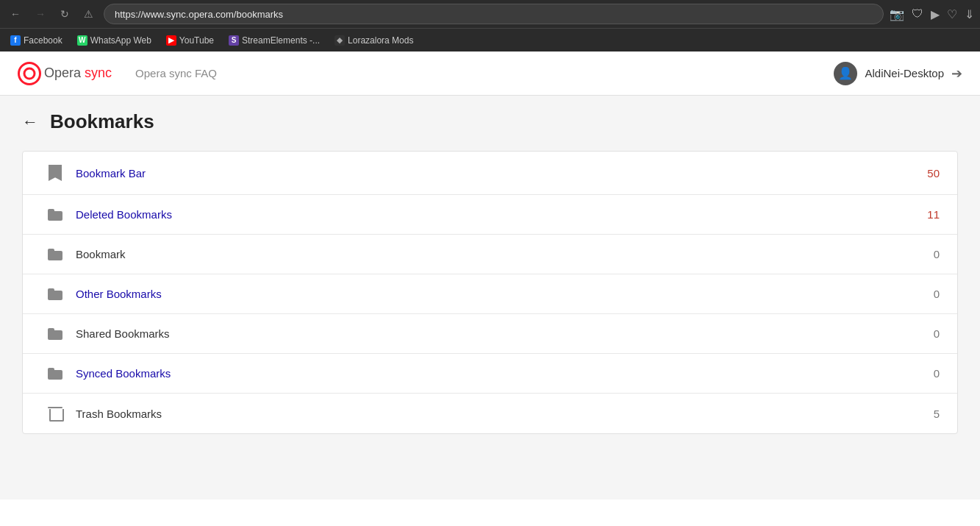 This screenshot has width=980, height=526. Describe the element at coordinates (929, 334) in the screenshot. I see `shared-bookmarks-count: 0` at that location.